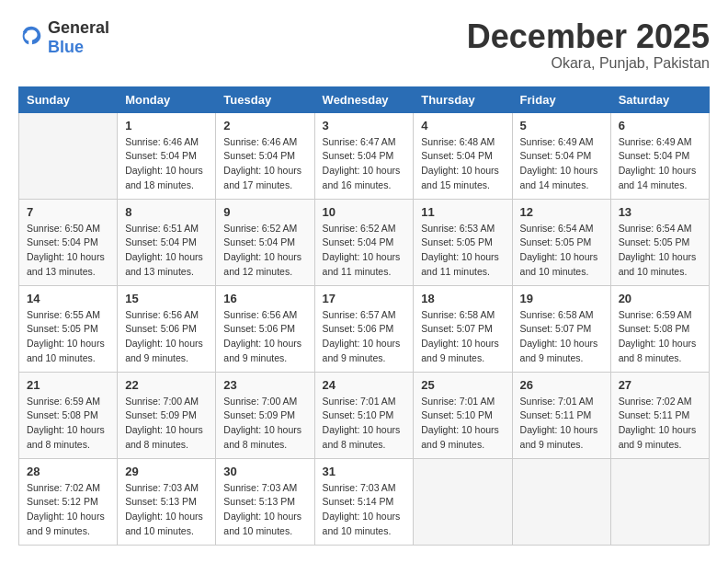 This screenshot has width=728, height=563. I want to click on day-number: 11, so click(462, 212).